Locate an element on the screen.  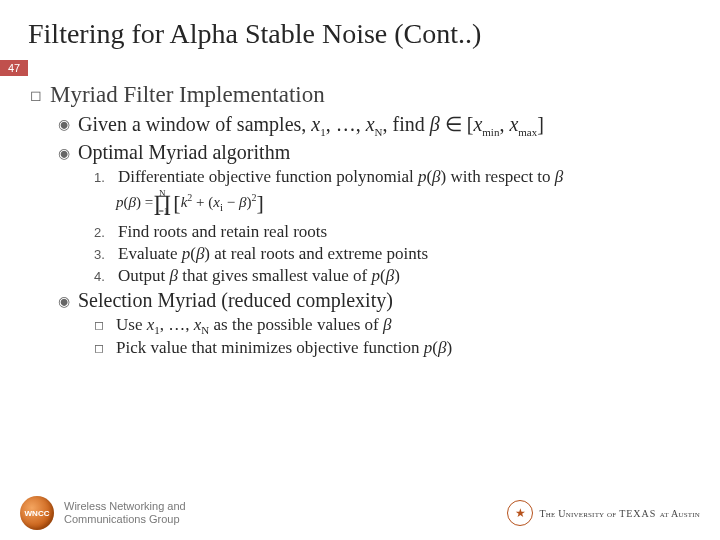
ut-tail: at Austin is located at coordinates (680, 514).